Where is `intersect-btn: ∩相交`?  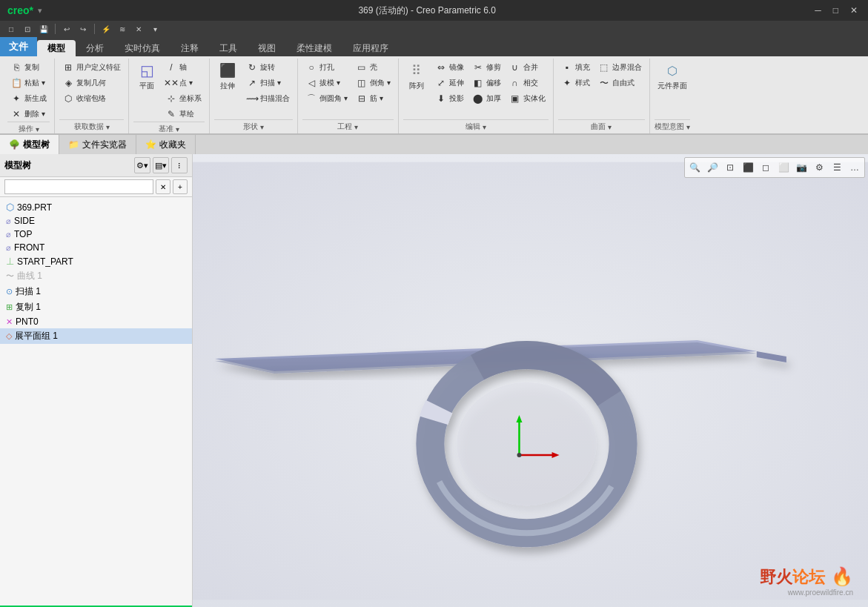
intersect-btn: ∩相交 is located at coordinates (528, 83).